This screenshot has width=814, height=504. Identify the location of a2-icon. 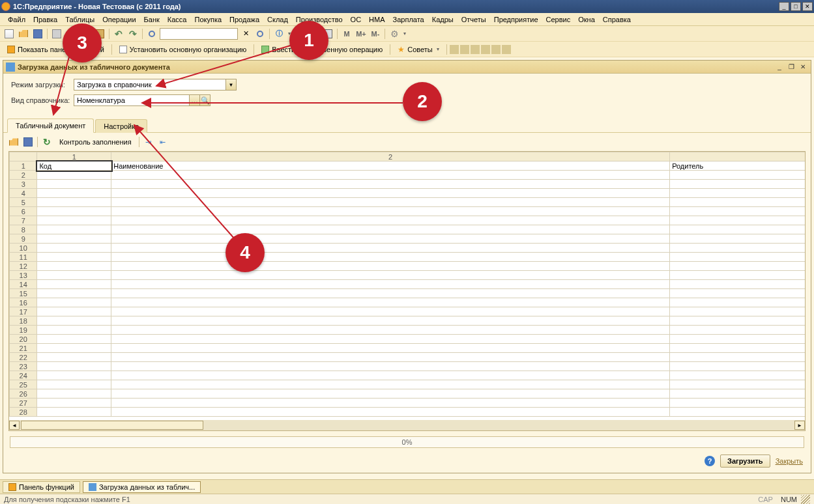
(465, 49).